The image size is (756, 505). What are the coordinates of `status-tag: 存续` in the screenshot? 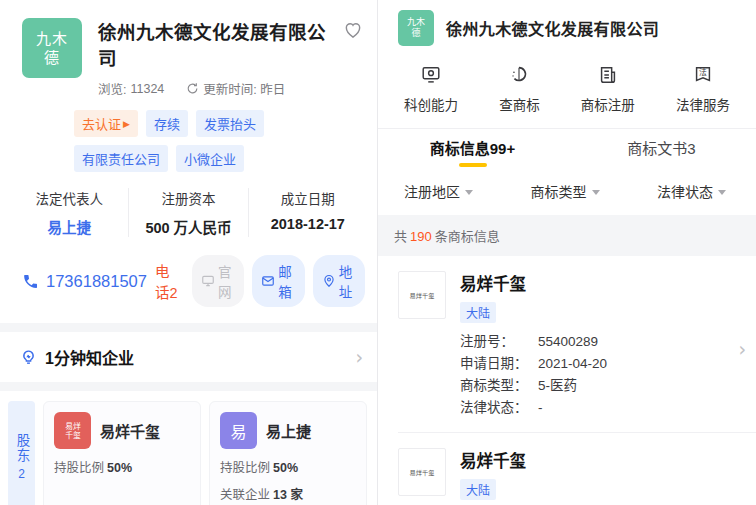 It's located at (167, 124).